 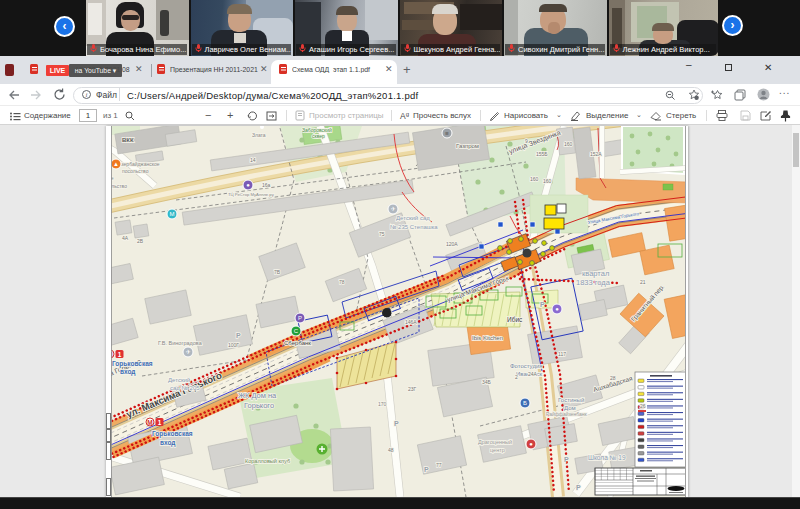 What do you see at coordinates (140, 241) in the screenshot?
I see `svg-text: 2В` at bounding box center [140, 241].